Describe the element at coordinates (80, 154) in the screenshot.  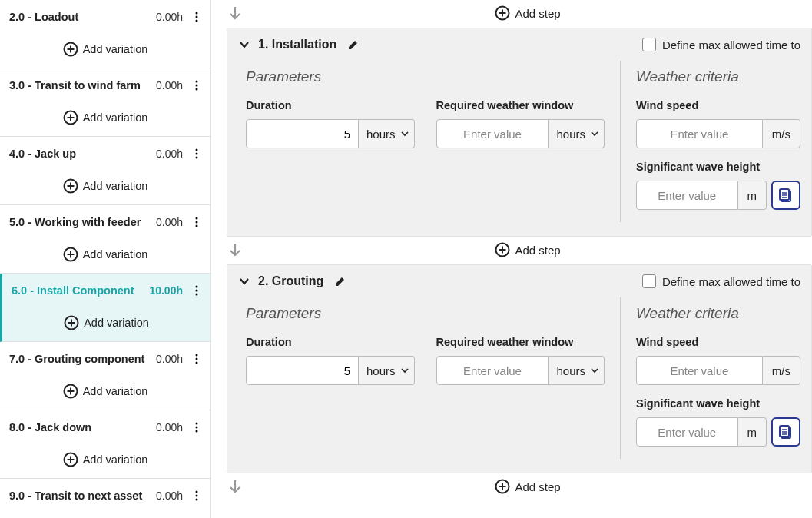
I see `task-title: 4.0 - Jack up` at that location.